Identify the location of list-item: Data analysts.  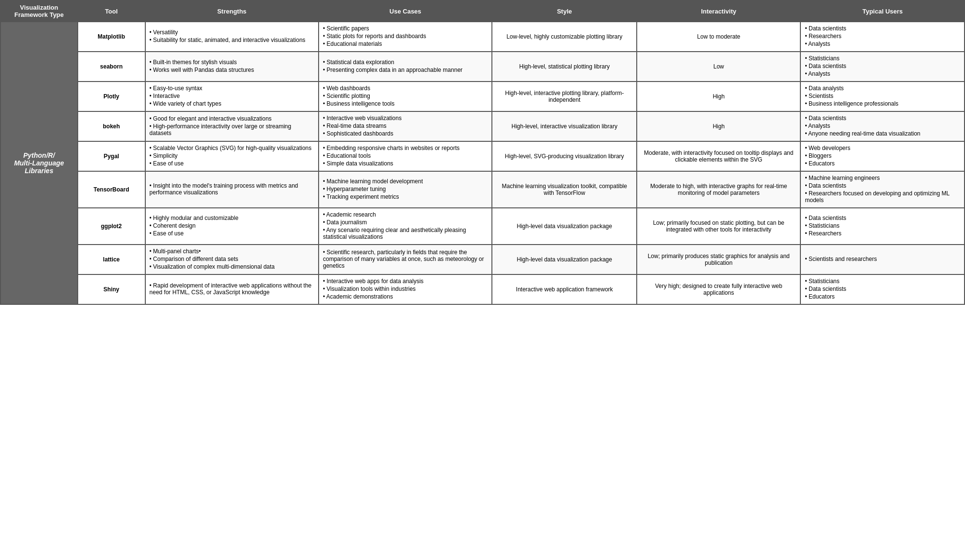
(882, 88).